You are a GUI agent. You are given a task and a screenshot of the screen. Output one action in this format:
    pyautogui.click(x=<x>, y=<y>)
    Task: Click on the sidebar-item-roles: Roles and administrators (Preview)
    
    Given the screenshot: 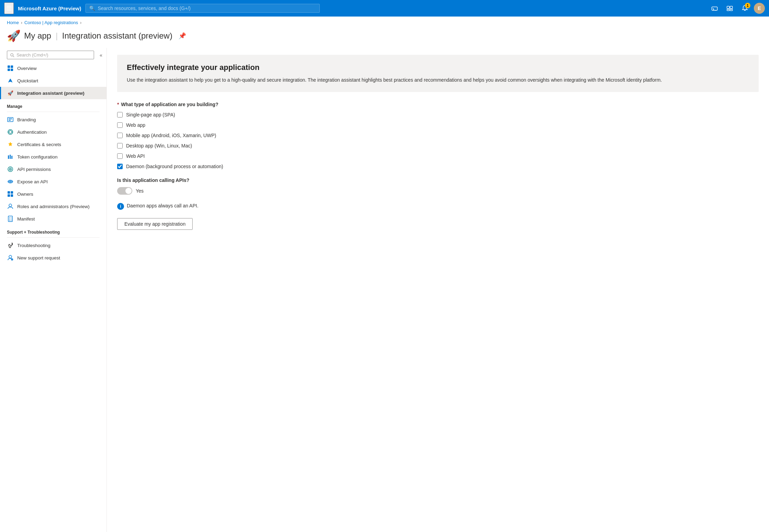 What is the action you would take?
    pyautogui.click(x=53, y=206)
    